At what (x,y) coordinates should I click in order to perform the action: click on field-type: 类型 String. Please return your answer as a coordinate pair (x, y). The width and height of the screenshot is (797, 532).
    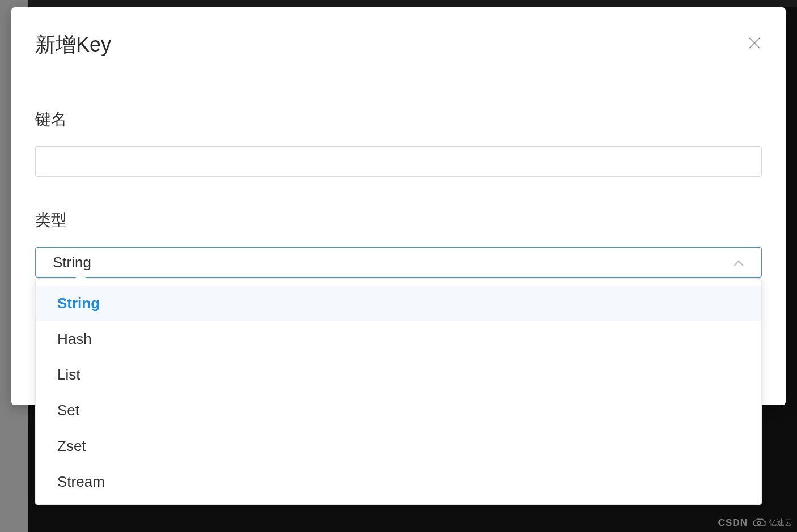
    Looking at the image, I should click on (398, 244).